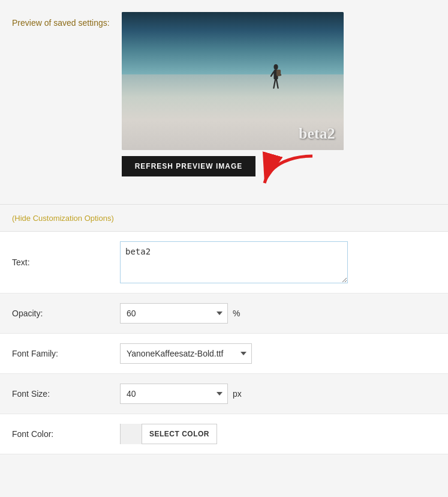 Image resolution: width=448 pixels, height=497 pixels. Describe the element at coordinates (169, 434) in the screenshot. I see `select-color-button: SELECT COLOR` at that location.